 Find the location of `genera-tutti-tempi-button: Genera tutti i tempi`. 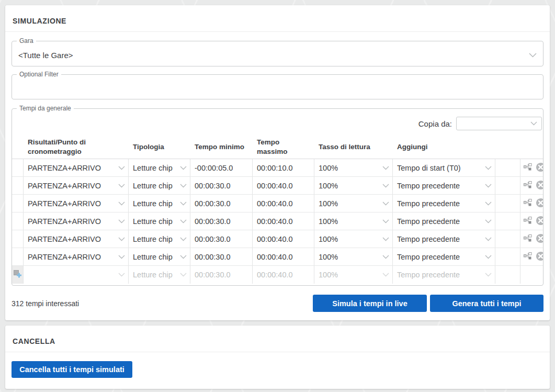

genera-tutti-tempi-button: Genera tutti i tempi is located at coordinates (486, 304).